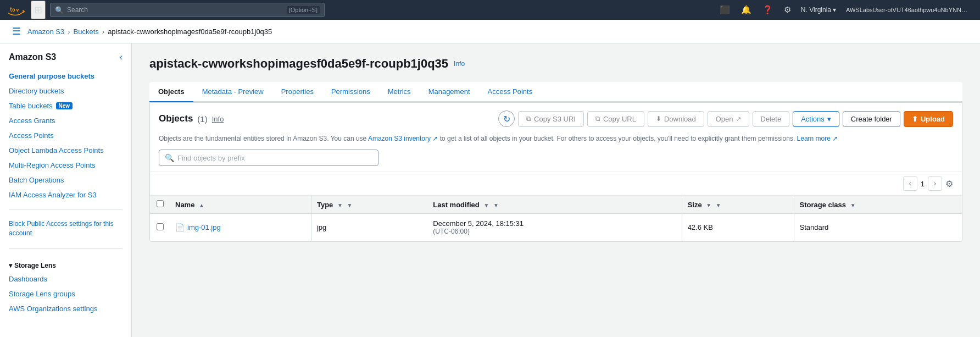 Image resolution: width=980 pixels, height=337 pixels. I want to click on region-label: N. Virginia, so click(816, 10).